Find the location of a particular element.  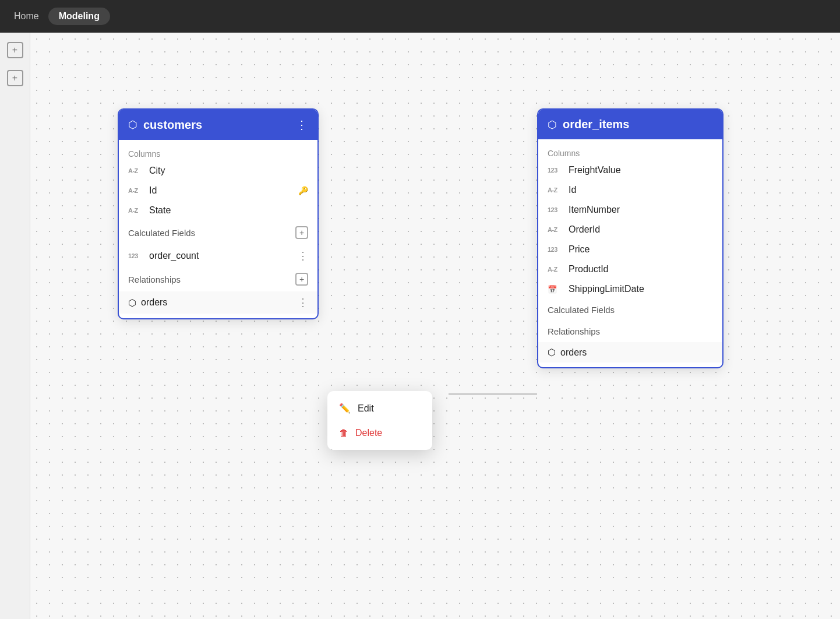

relationships-label: Relationships is located at coordinates (154, 280).